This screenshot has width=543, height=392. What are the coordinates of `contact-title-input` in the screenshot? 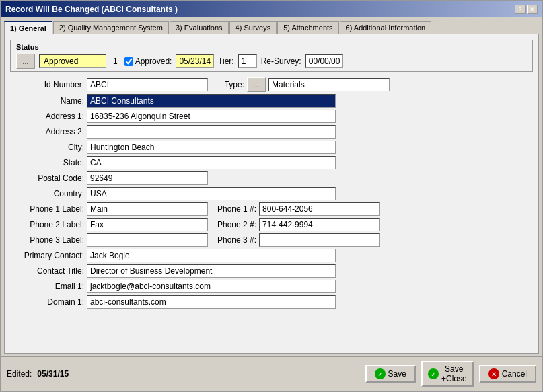 It's located at (211, 271).